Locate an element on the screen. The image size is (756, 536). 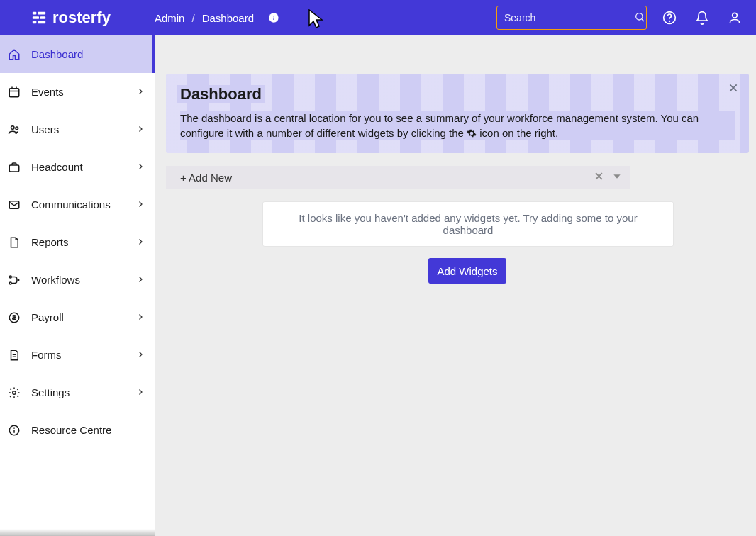
info-circle-icon: i is located at coordinates (274, 18).